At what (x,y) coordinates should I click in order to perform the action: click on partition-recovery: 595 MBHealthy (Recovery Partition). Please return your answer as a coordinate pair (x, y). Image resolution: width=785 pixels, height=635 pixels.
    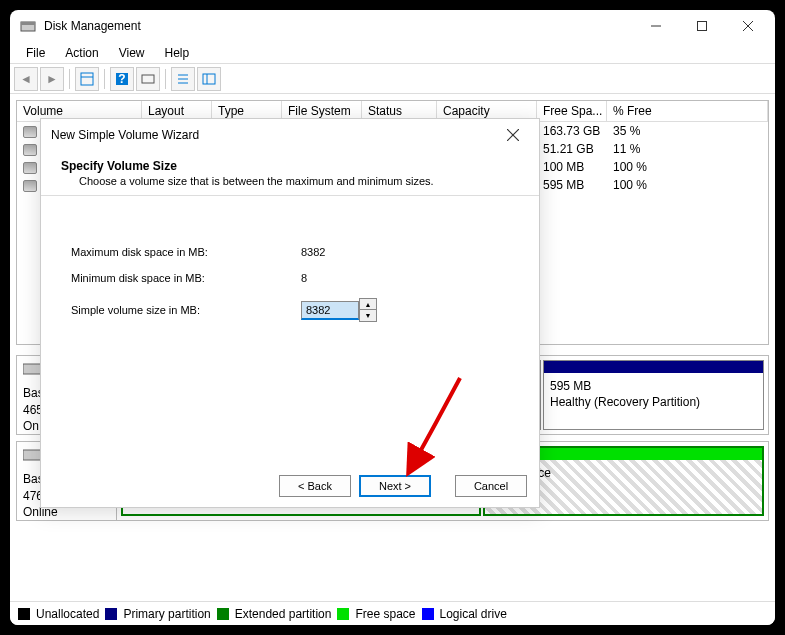
    Looking at the image, I should click on (654, 395).